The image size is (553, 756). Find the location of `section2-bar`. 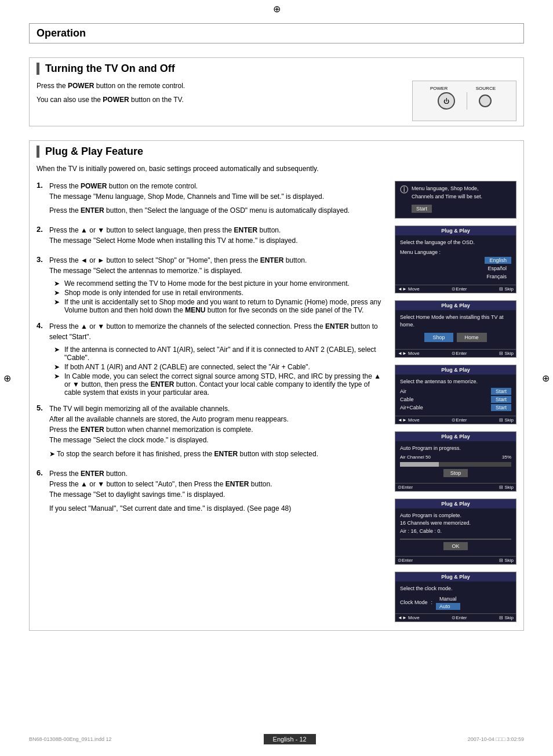

section2-bar is located at coordinates (38, 152).